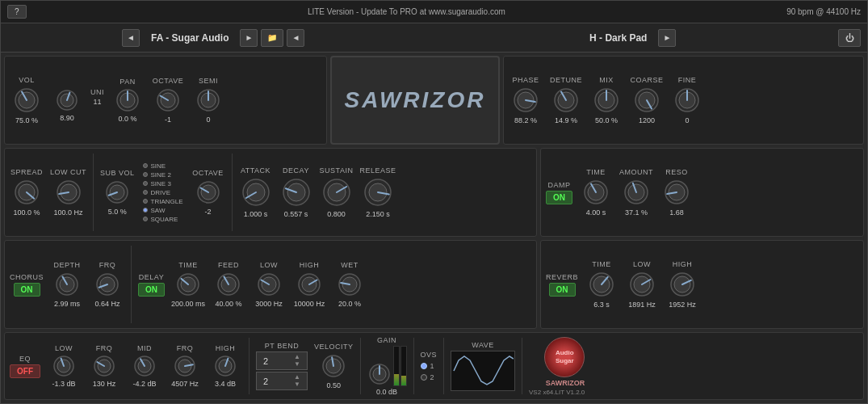 Image resolution: width=868 pixels, height=404 pixels. What do you see at coordinates (25, 359) in the screenshot?
I see `eq-label: EQ` at bounding box center [25, 359].